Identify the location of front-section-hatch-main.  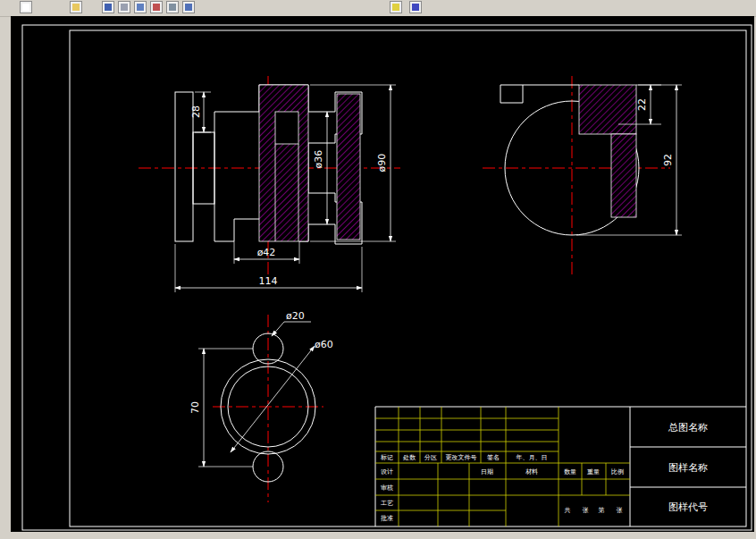
(284, 163).